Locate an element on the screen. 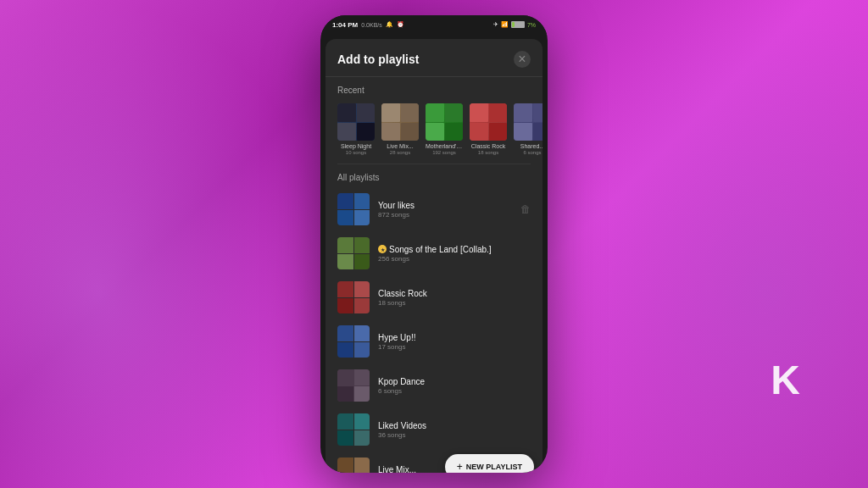 The image size is (868, 488). recent-name-4: Classic Rock is located at coordinates (488, 147).